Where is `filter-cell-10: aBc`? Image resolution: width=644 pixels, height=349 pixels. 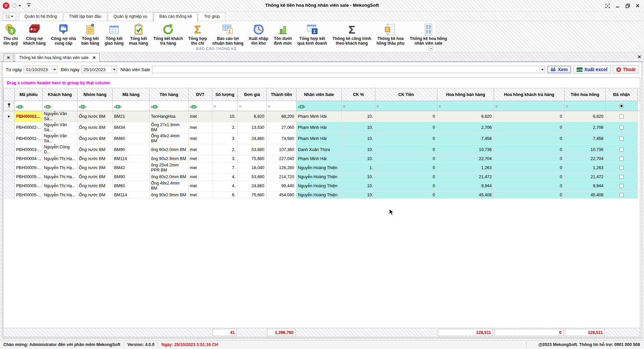
filter-cell-10: aBc is located at coordinates (319, 106).